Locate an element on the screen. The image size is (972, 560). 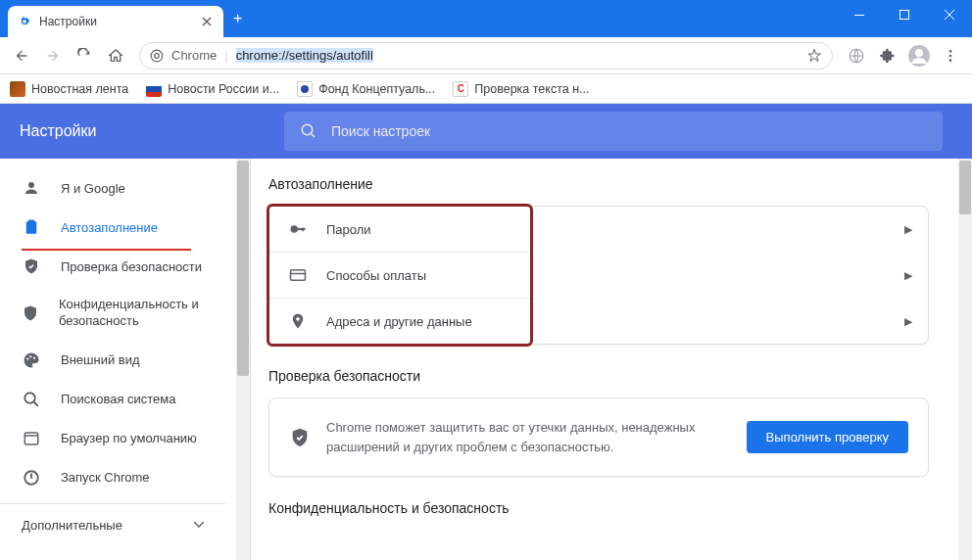
window-controls is located at coordinates (904, 15).